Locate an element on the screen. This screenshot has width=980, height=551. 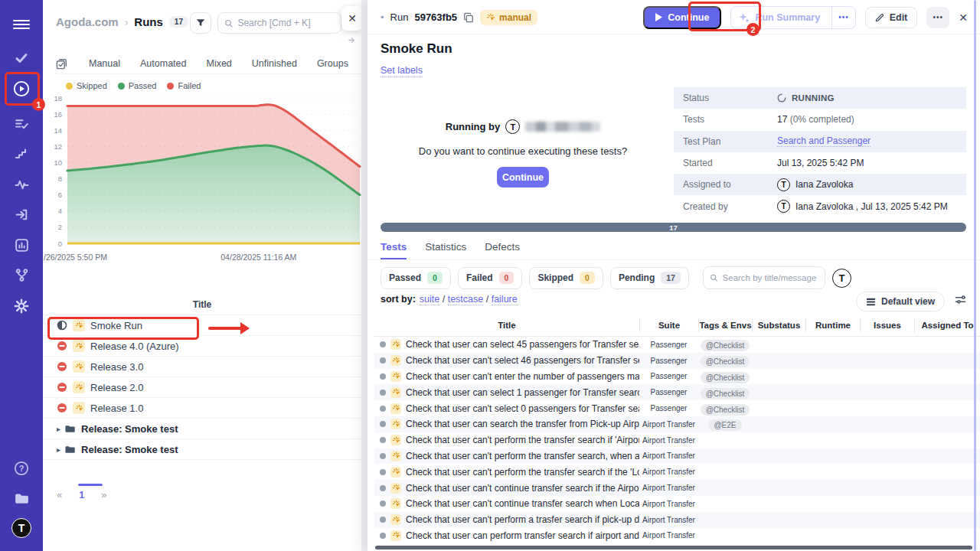
untested-status-icon is located at coordinates (383, 440).